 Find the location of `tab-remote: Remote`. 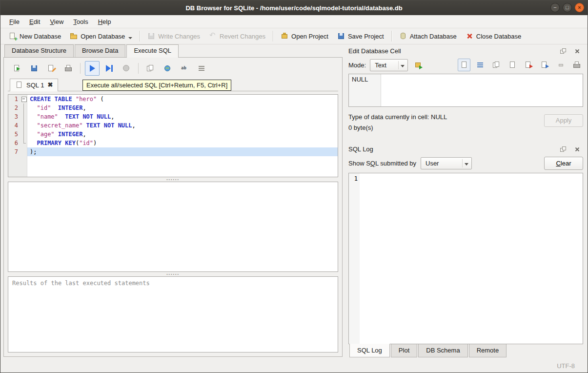

tab-remote: Remote is located at coordinates (488, 351).